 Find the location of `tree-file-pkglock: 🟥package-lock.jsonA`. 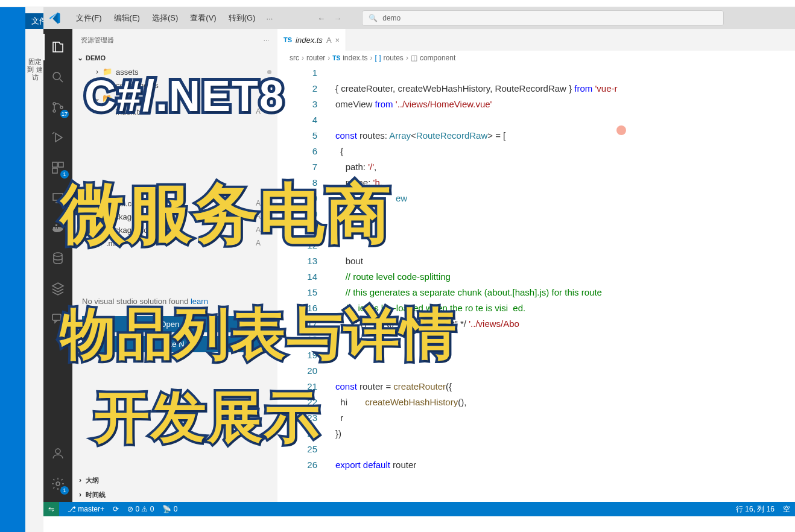

tree-file-pkglock: 🟥package-lock.jsonA is located at coordinates (175, 217).